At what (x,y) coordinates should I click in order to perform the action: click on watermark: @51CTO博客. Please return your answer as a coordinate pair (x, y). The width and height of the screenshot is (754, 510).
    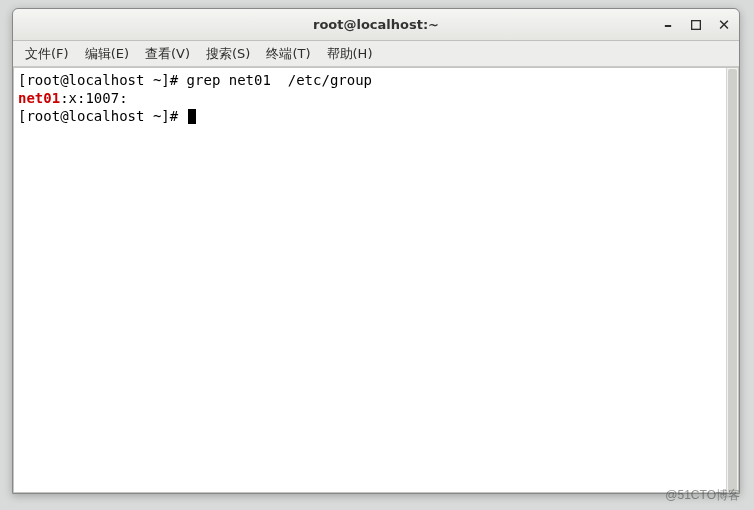
    Looking at the image, I should click on (702, 496).